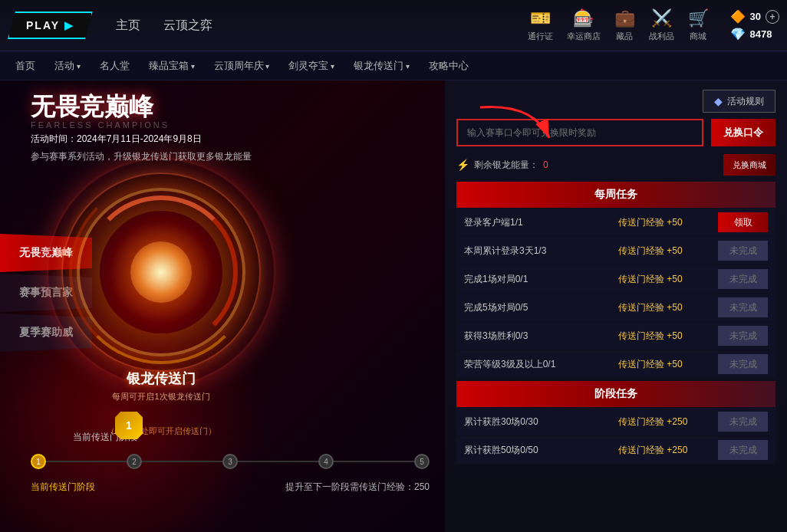 The image size is (787, 532). Describe the element at coordinates (718, 101) in the screenshot. I see `diamond-icon: ◆` at that location.